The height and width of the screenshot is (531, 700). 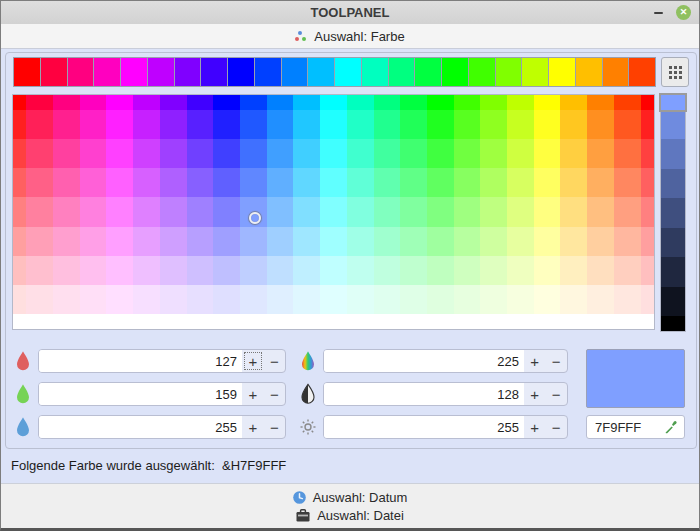 What do you see at coordinates (255, 218) in the screenshot?
I see `color-selection-marker` at bounding box center [255, 218].